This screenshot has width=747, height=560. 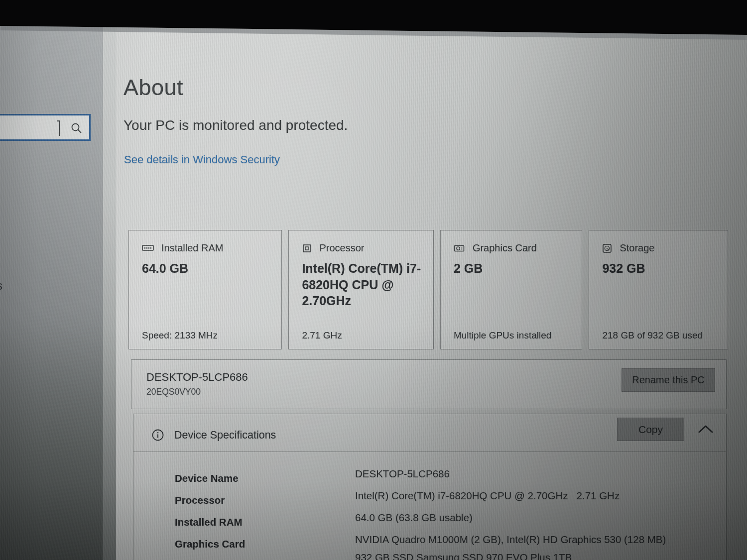 What do you see at coordinates (51, 280) in the screenshot?
I see `settings-sidebar: s` at bounding box center [51, 280].